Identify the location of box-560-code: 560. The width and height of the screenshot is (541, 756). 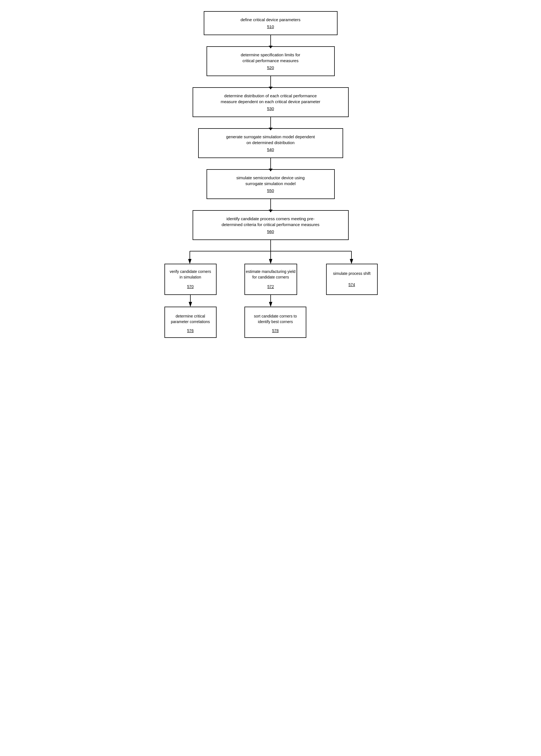
(270, 232).